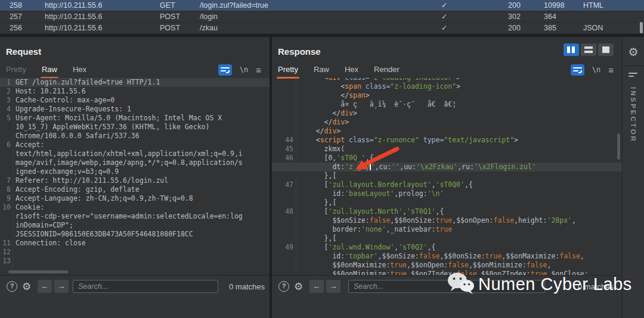 The height and width of the screenshot is (318, 644). I want to click on code-line: id:'baseLayout',prolog:'\n', so click(447, 194).